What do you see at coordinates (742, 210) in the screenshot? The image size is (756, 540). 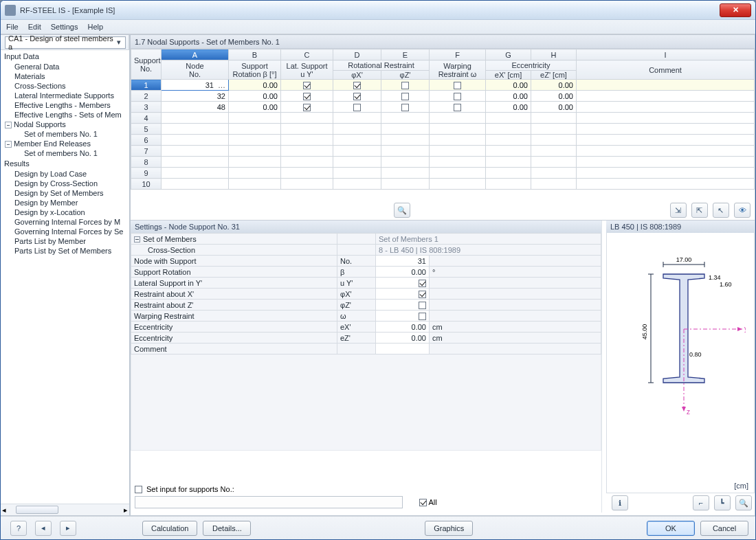 I see `eye-icon: 👁` at bounding box center [742, 210].